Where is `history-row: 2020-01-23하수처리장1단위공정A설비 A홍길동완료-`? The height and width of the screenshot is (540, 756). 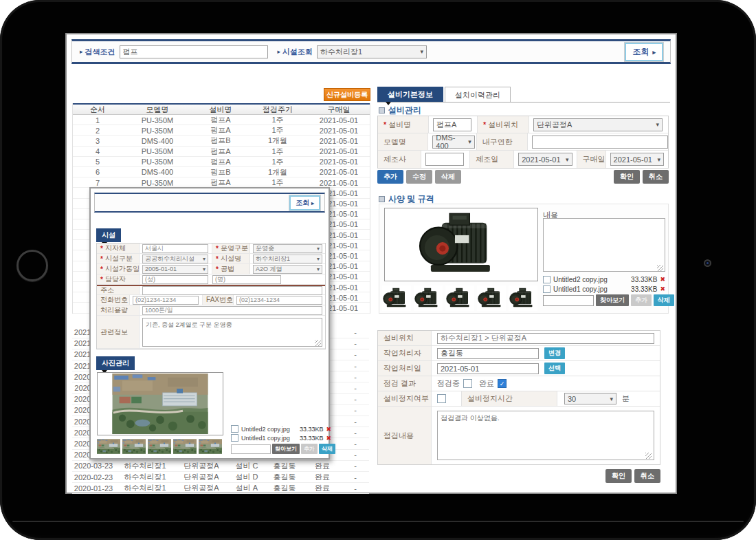
history-row: 2020-01-23하수처리장1단위공정A설비 A홍길동완료- is located at coordinates (221, 488).